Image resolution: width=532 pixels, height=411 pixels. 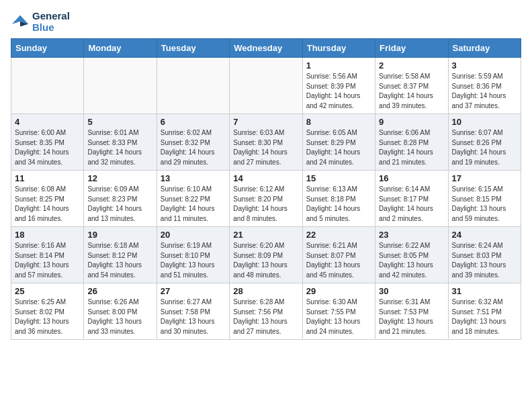 I want to click on calendar-cell: 24Sunrise: 6:24 AM Sunset: 8:03 PM Dayli…, so click(x=484, y=255).